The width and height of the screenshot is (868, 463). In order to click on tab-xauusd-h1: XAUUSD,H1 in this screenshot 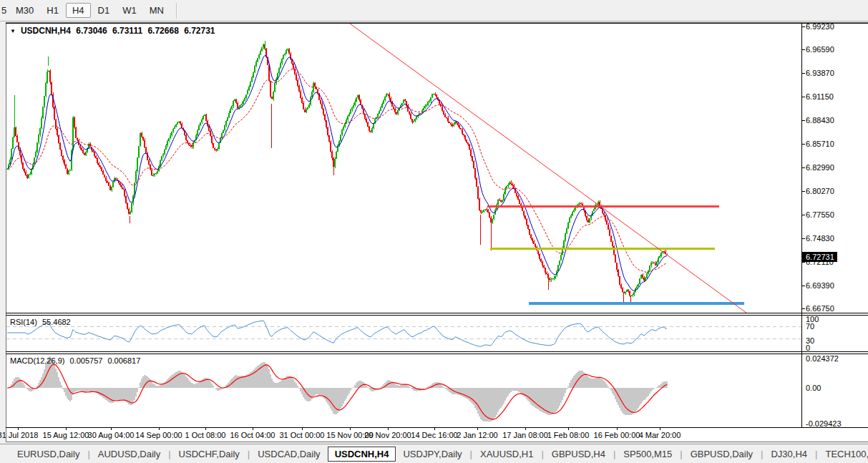, I will do `click(507, 454)`.